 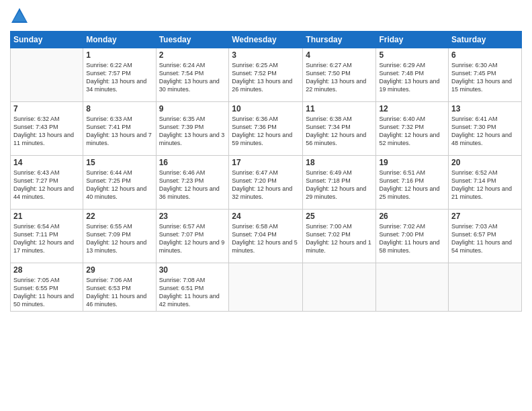 What do you see at coordinates (266, 40) in the screenshot?
I see `calendar-header-row: SundayMondayTuesdayWednesdayThursdayFrid…` at bounding box center [266, 40].